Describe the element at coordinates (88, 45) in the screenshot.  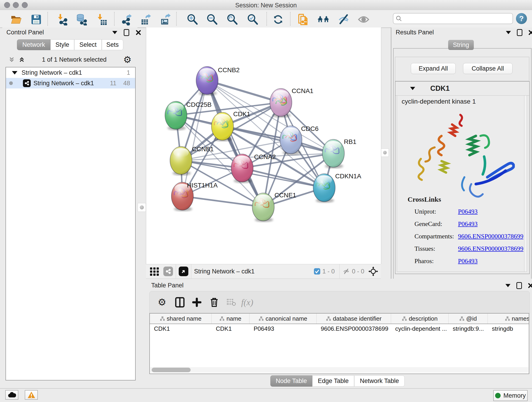
I see `tab-select: Select` at that location.